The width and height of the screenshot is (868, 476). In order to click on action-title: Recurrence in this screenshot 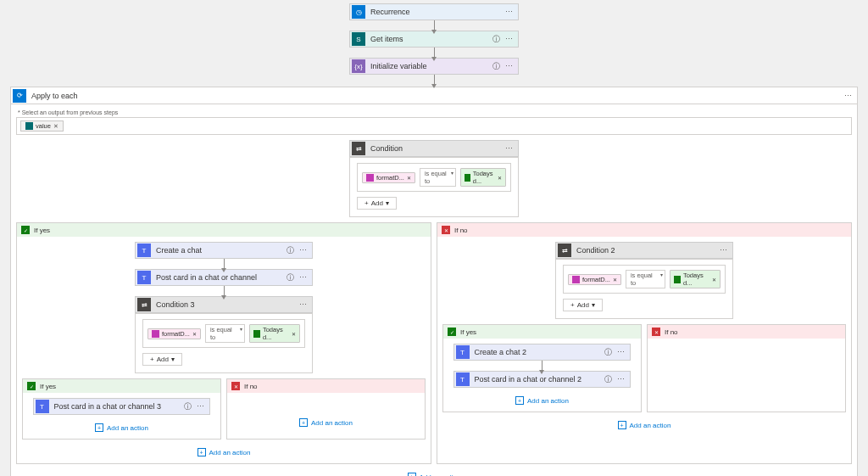, I will do `click(436, 12)`.